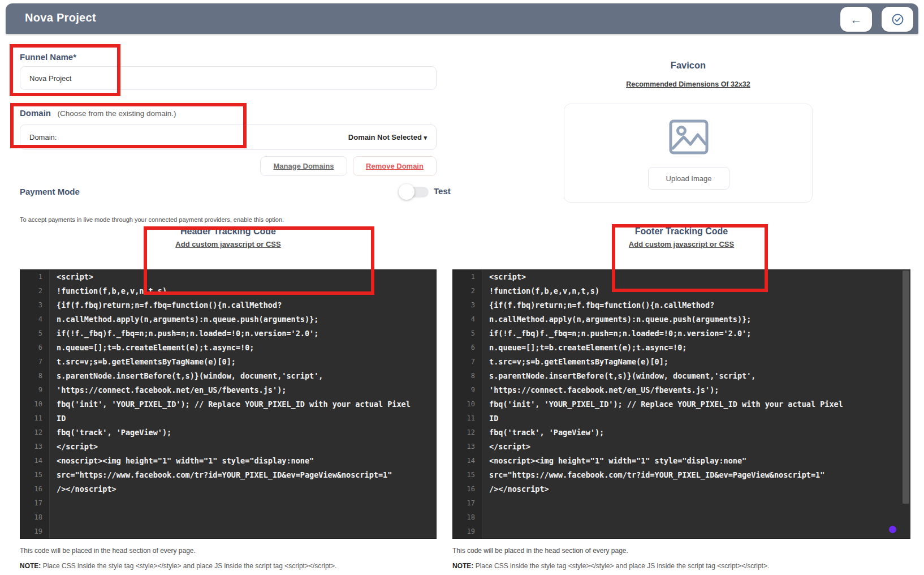 The width and height of the screenshot is (924, 575). What do you see at coordinates (228, 475) in the screenshot?
I see `code-line: 15src="https://www.facebook.com/tr?id=YO…` at bounding box center [228, 475].